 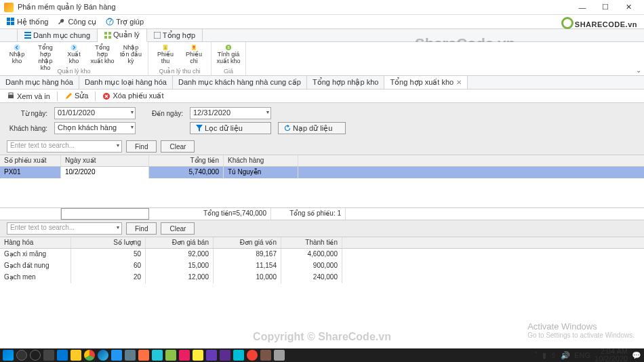 What do you see at coordinates (108, 243) in the screenshot?
I see `col-soluong: Số lượng` at bounding box center [108, 243].